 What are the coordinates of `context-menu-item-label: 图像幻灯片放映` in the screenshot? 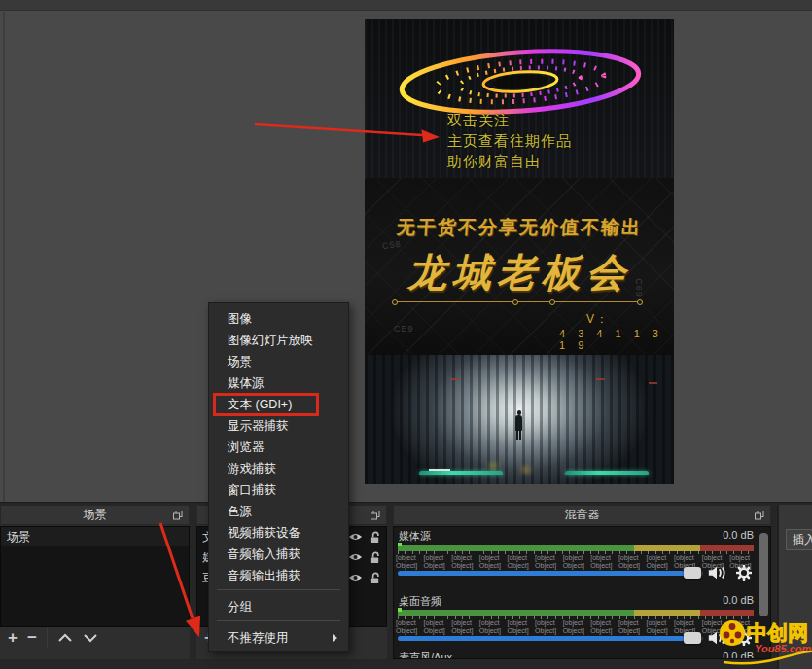 It's located at (270, 340).